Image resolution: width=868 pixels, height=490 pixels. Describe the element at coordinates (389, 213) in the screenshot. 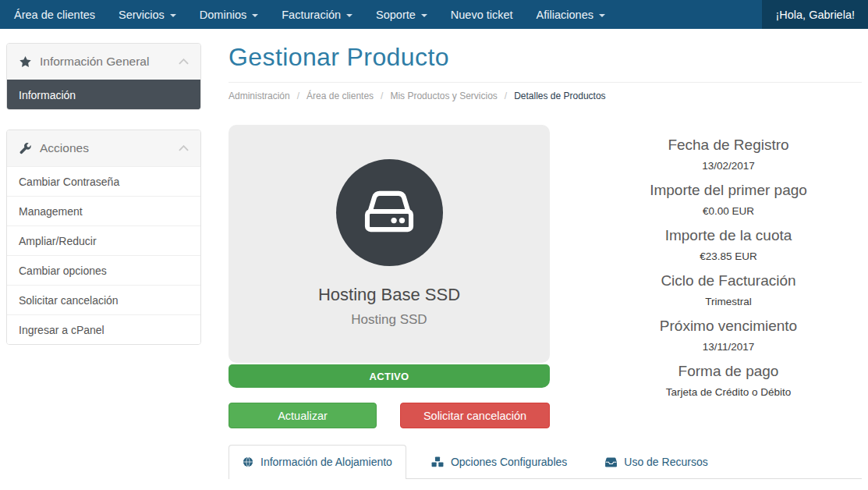

I see `hdd-icon` at that location.